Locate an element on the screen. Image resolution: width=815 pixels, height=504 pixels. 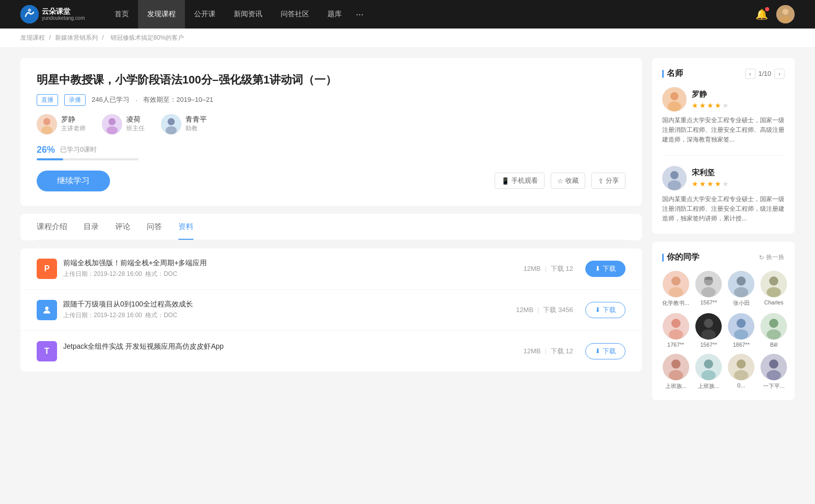
teacher-stars-0: ★ ★ ★ ★ ★ is located at coordinates (710, 105).